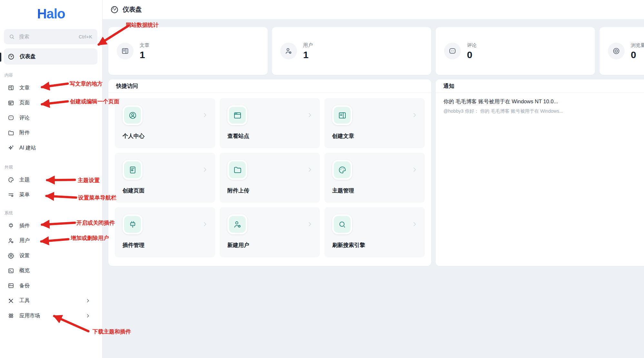 This screenshot has height=358, width=644. What do you see at coordinates (144, 45) in the screenshot?
I see `stat-label: 文章` at bounding box center [144, 45].